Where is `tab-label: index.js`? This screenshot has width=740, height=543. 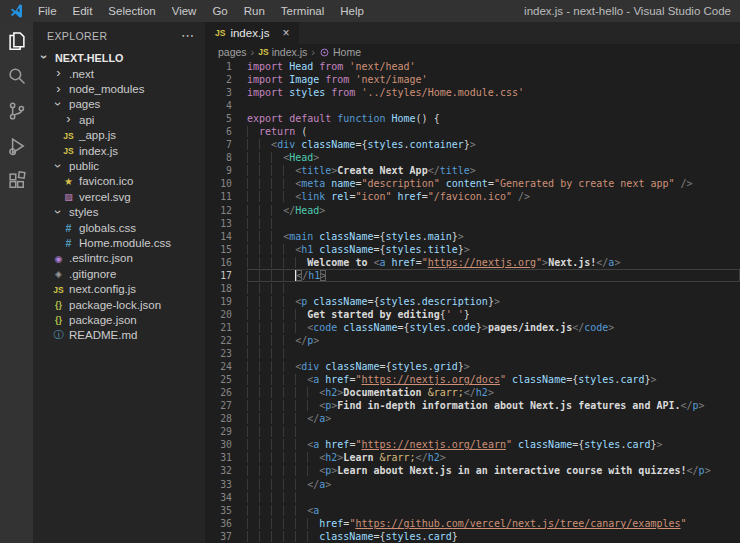
tab-label: index.js is located at coordinates (250, 33).